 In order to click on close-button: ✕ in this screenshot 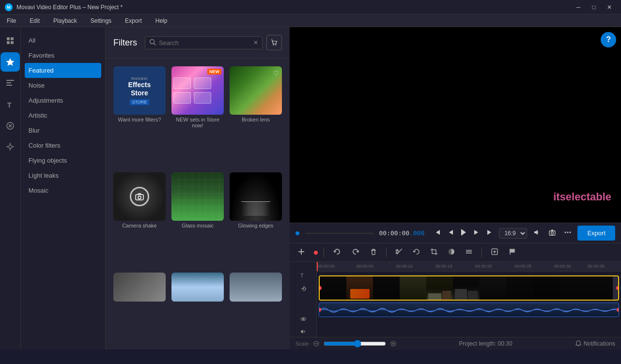, I will do `click(609, 7)`.